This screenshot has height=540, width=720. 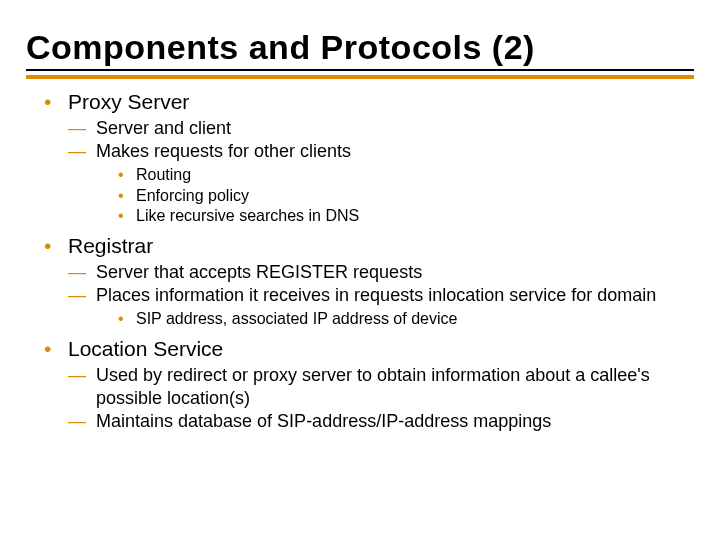 I want to click on list-item: Server and client, so click(x=381, y=128).